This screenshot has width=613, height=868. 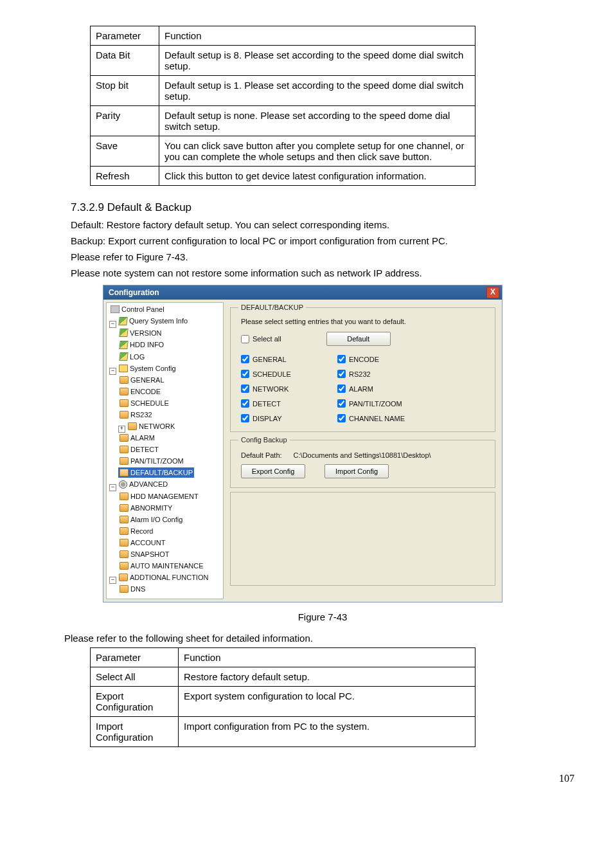 What do you see at coordinates (132, 357) in the screenshot?
I see `tree-log: LOG` at bounding box center [132, 357].